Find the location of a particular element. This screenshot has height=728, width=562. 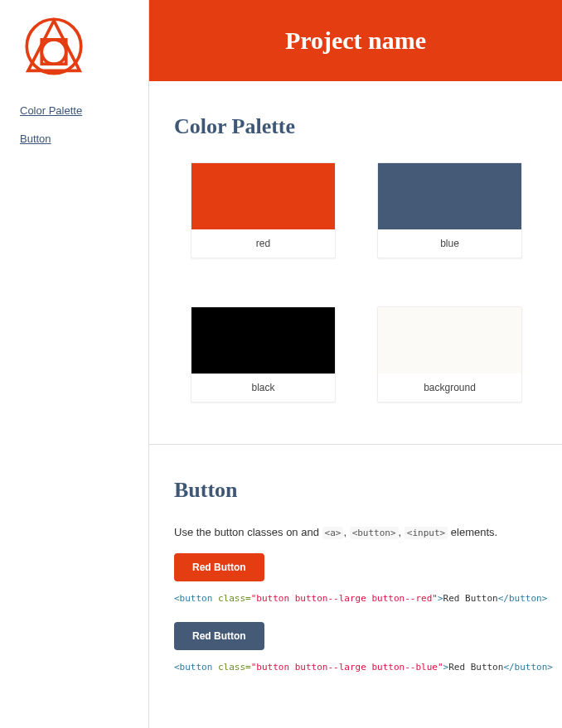

swatch-label: blue is located at coordinates (449, 243).